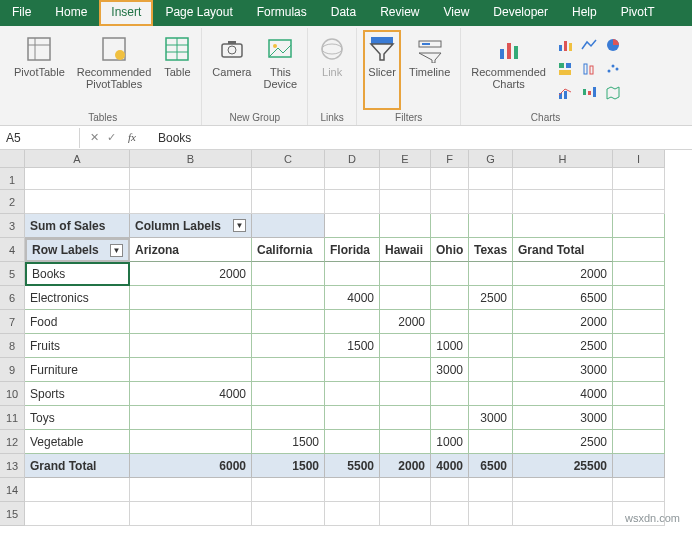 The height and width of the screenshot is (554, 692). I want to click on col-header-e: E, so click(406, 159).